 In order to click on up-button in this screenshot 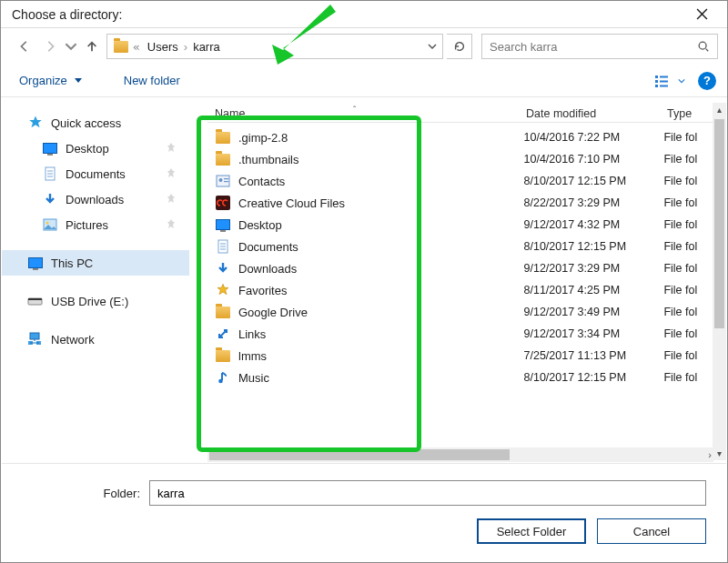, I will do `click(92, 46)`.